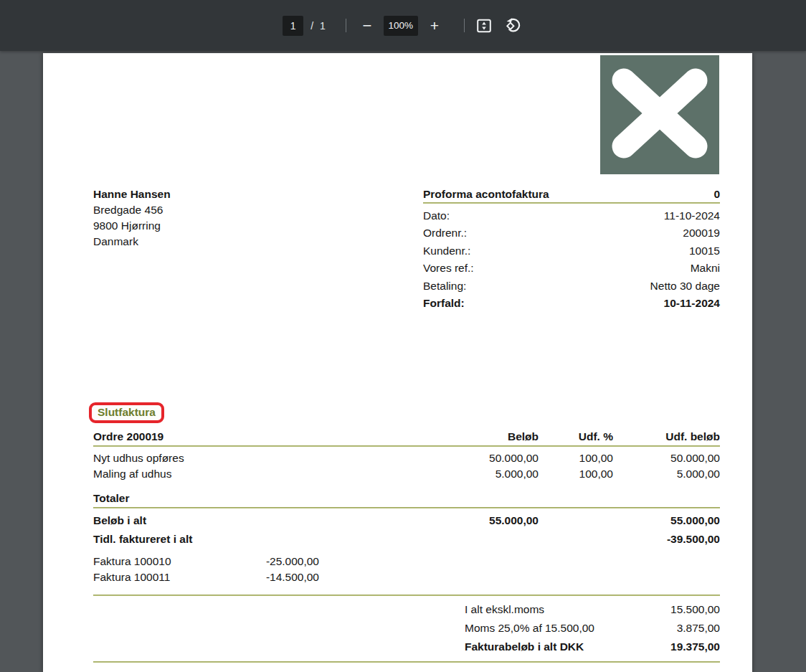 The width and height of the screenshot is (806, 672). I want to click on previous-invoice-label: Faktura 100010, so click(161, 562).